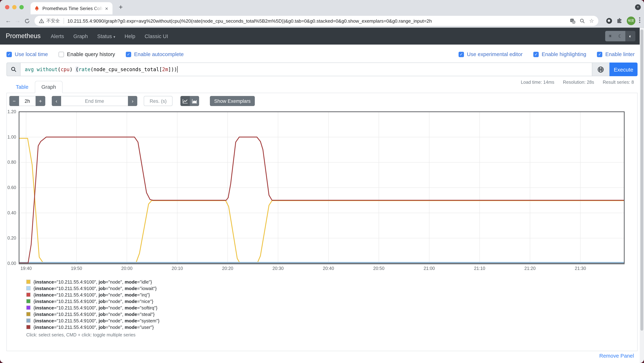 The height and width of the screenshot is (363, 644). Describe the element at coordinates (592, 21) in the screenshot. I see `bookmark-star-icon: ☆` at that location.